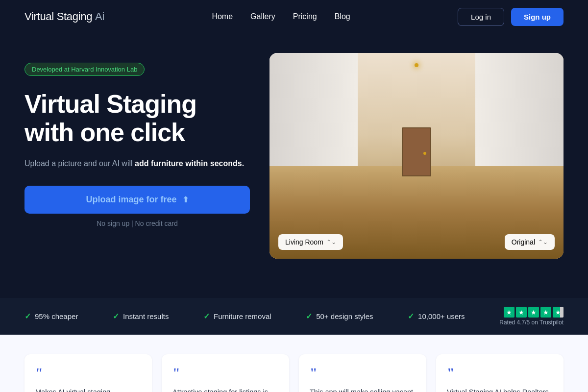 The width and height of the screenshot is (588, 392). I want to click on stat-cheaper: ✓ 95% cheaper, so click(51, 317).